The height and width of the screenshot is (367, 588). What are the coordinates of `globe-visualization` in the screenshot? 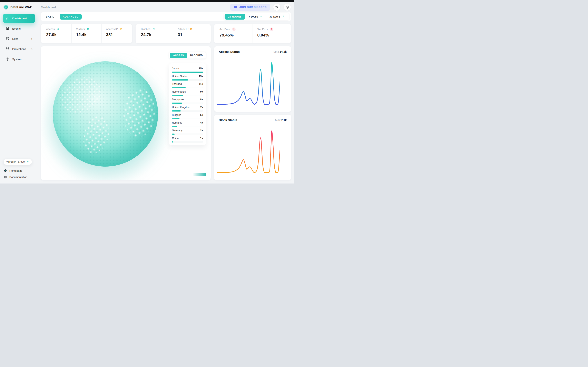 It's located at (105, 114).